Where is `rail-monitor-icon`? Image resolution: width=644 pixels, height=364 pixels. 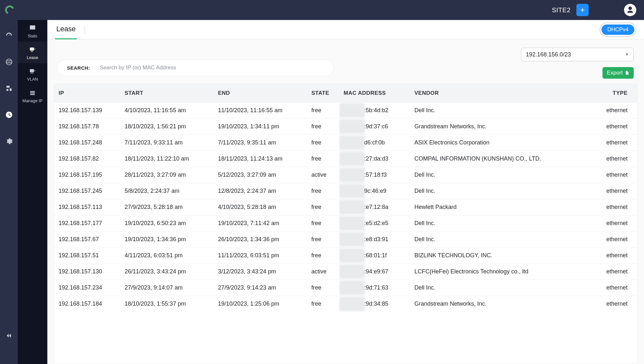 rail-monitor-icon is located at coordinates (9, 115).